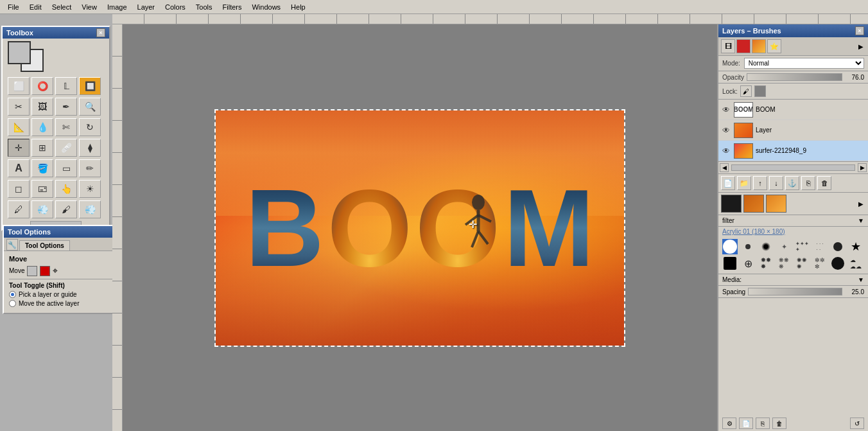  I want to click on brush-item-13: ✺✺✺, so click(802, 263).